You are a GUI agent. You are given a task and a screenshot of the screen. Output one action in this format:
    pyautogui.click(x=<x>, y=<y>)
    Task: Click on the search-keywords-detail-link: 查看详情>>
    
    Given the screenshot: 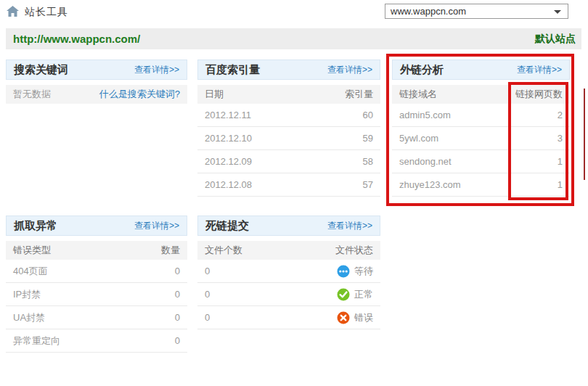 What is the action you would take?
    pyautogui.click(x=157, y=70)
    